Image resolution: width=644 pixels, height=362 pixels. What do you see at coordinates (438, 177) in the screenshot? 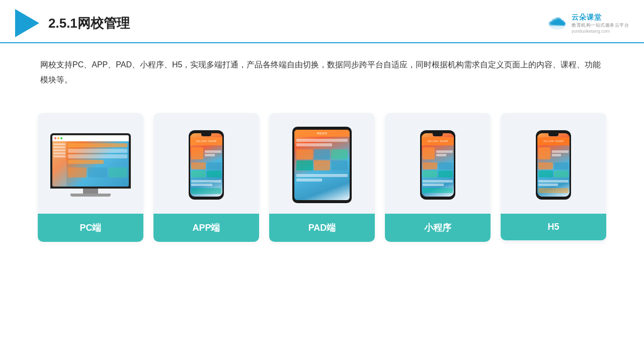
I see `card-miniprogram: 职达人的第一堂训练课` at bounding box center [438, 177].